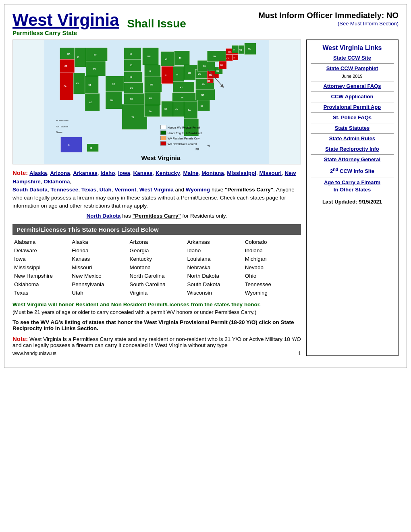 Image resolution: width=411 pixels, height=532 pixels. What do you see at coordinates (242, 173) in the screenshot?
I see `note-link-mississippi: Mississippi` at bounding box center [242, 173].